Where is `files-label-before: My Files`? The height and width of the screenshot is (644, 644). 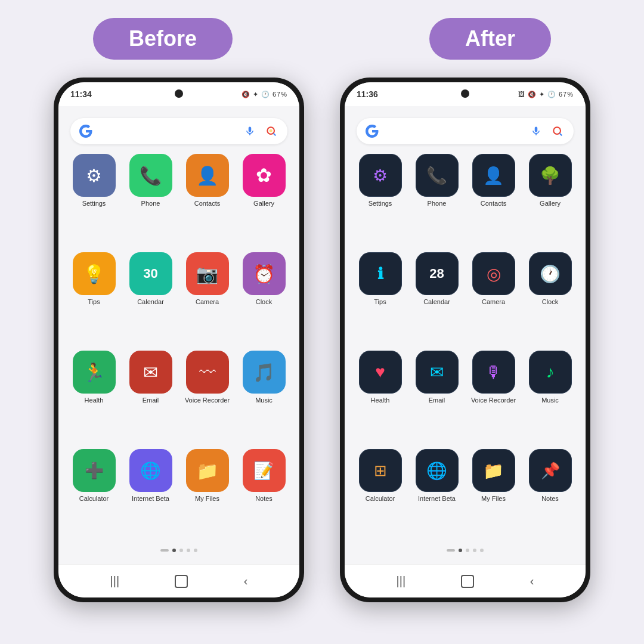
files-label-before: My Files is located at coordinates (208, 499).